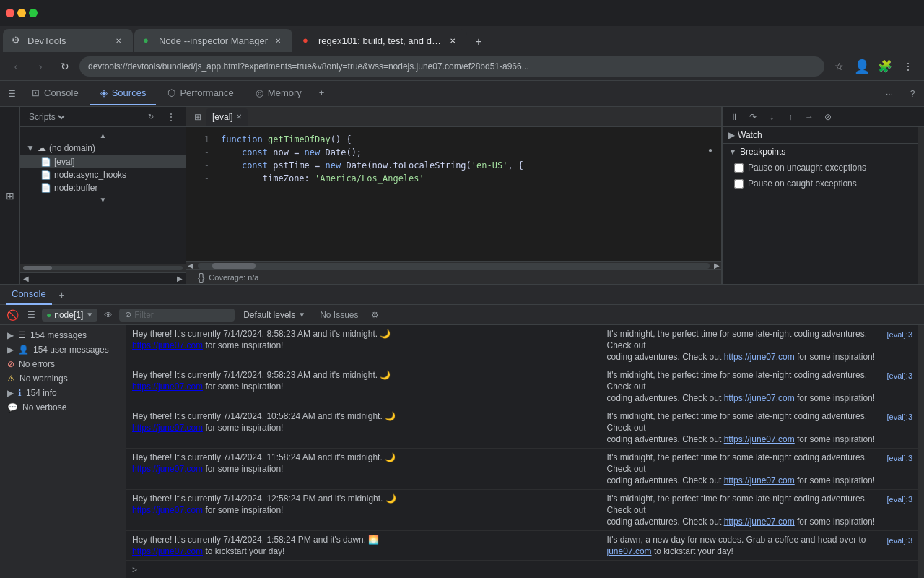 The height and width of the screenshot is (578, 924). Describe the element at coordinates (171, 117) in the screenshot. I see `more-options-button: ⋮` at that location.